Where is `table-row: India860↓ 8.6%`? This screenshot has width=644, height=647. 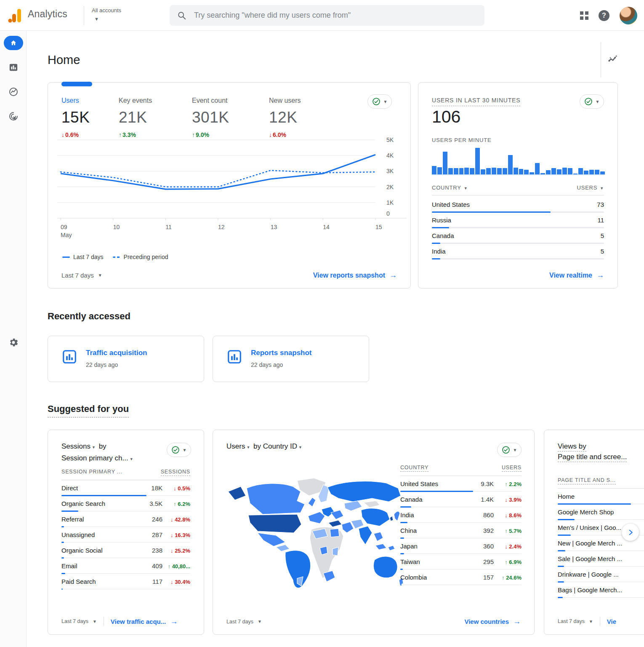
table-row: India860↓ 8.6% is located at coordinates (461, 515).